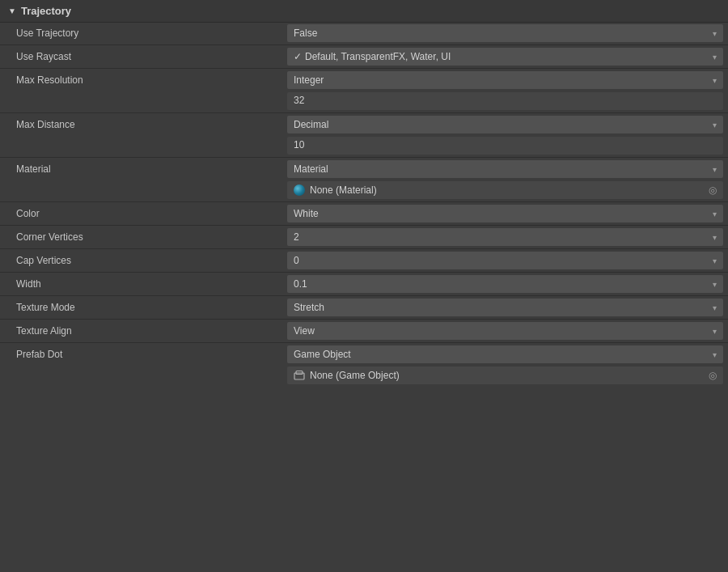 This screenshot has width=728, height=572. What do you see at coordinates (144, 307) in the screenshot?
I see `texture-mode-label: Texture Mode` at bounding box center [144, 307].